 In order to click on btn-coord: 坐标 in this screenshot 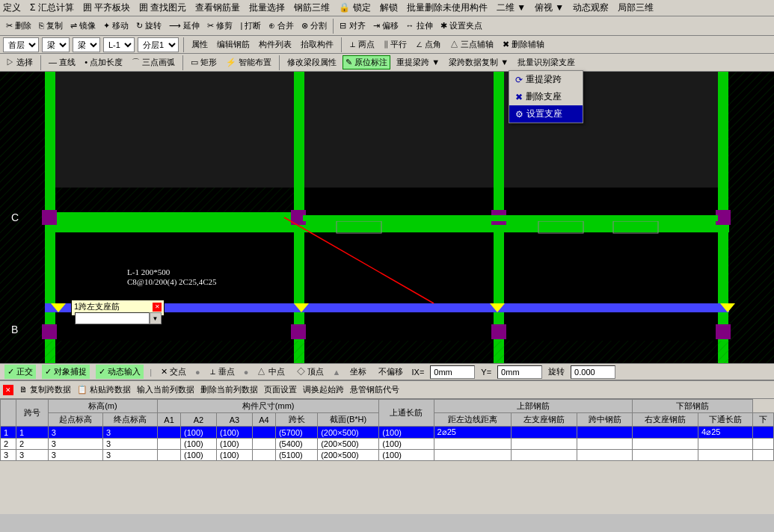, I will do `click(358, 372)`.